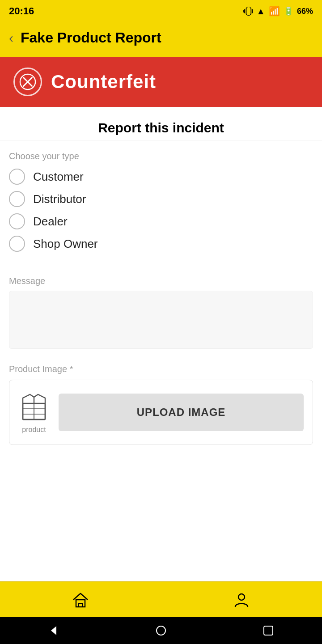 This screenshot has height=644, width=322. I want to click on radio-label-customer: Customer, so click(58, 177).